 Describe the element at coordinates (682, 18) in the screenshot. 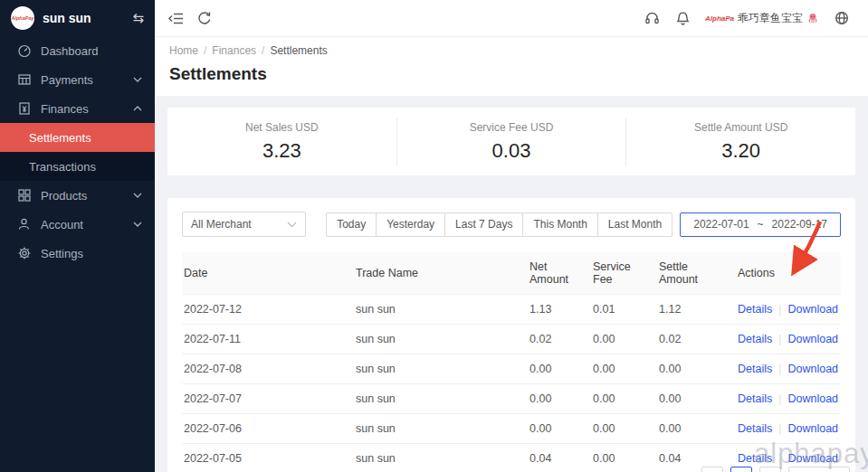

I see `bell-icon` at that location.